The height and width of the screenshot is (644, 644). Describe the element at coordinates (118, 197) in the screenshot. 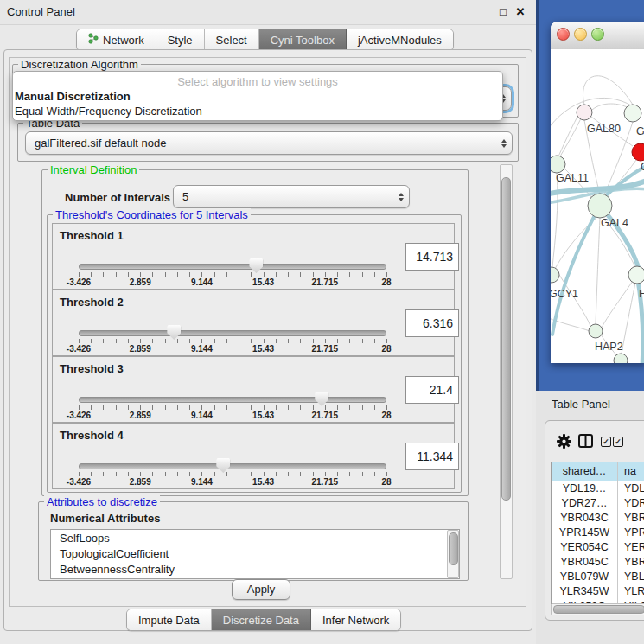

I see `number-of-intervals-label: Number of Intervals` at that location.